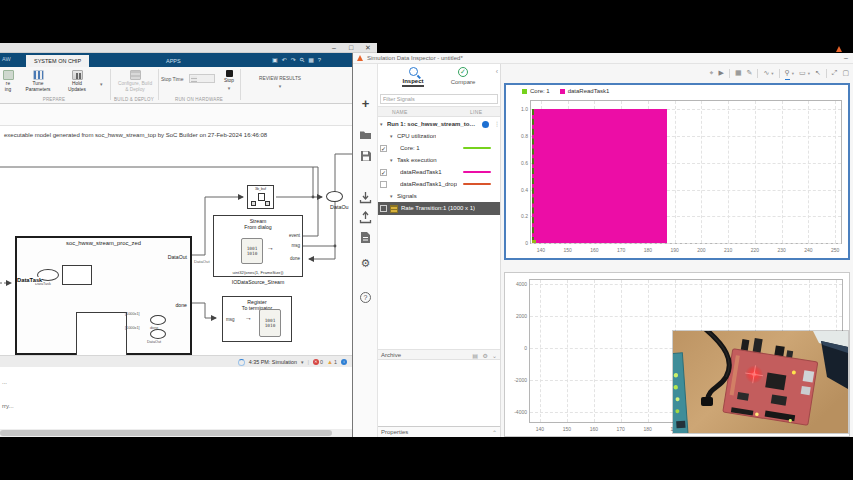  What do you see at coordinates (294, 60) in the screenshot?
I see `redo-icon: ↷` at bounding box center [294, 60].